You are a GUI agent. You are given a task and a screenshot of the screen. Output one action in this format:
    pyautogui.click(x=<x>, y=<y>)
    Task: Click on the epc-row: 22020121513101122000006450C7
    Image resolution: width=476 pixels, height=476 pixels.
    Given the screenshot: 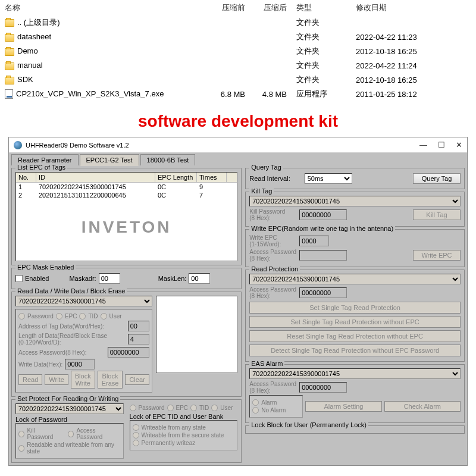 What is the action you would take?
    pyautogui.click(x=126, y=195)
    